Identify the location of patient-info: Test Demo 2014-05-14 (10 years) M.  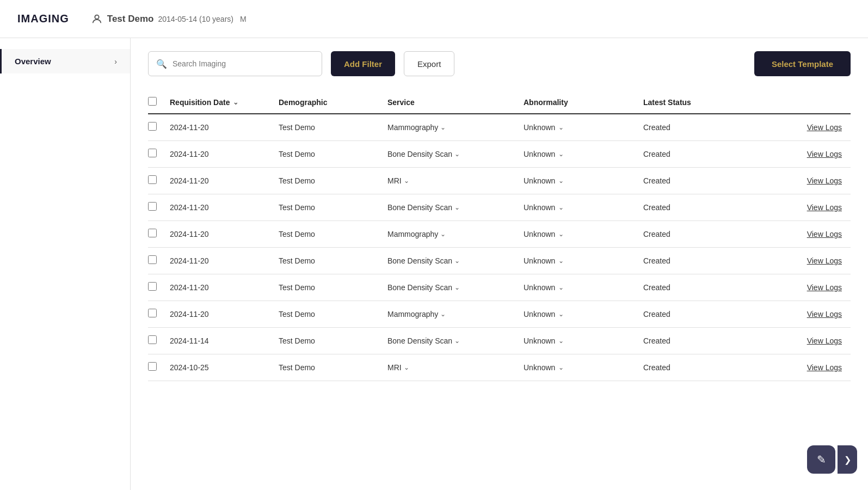
(169, 19).